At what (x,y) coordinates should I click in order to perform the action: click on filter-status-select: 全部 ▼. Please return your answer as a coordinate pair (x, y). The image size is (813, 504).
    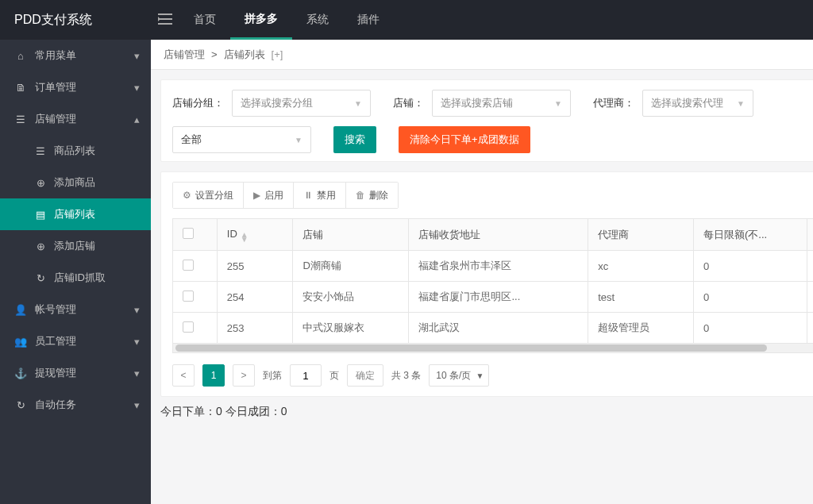
    Looking at the image, I should click on (241, 140).